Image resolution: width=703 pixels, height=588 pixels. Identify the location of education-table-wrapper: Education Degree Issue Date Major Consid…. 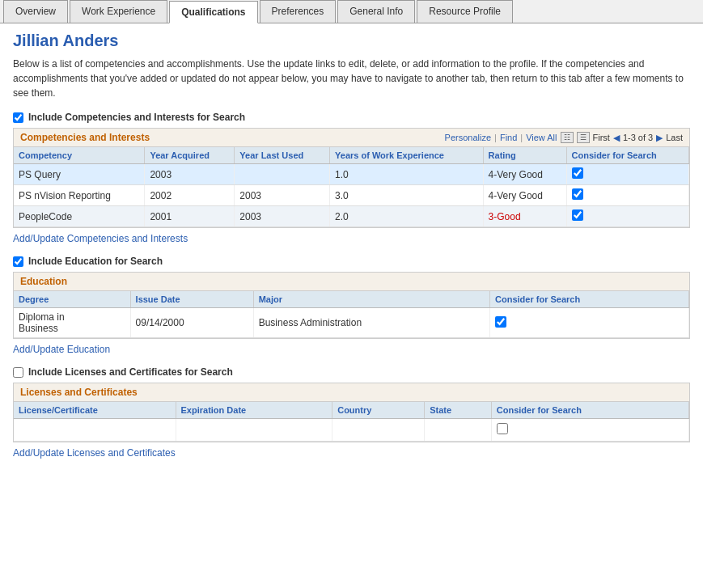
(351, 306).